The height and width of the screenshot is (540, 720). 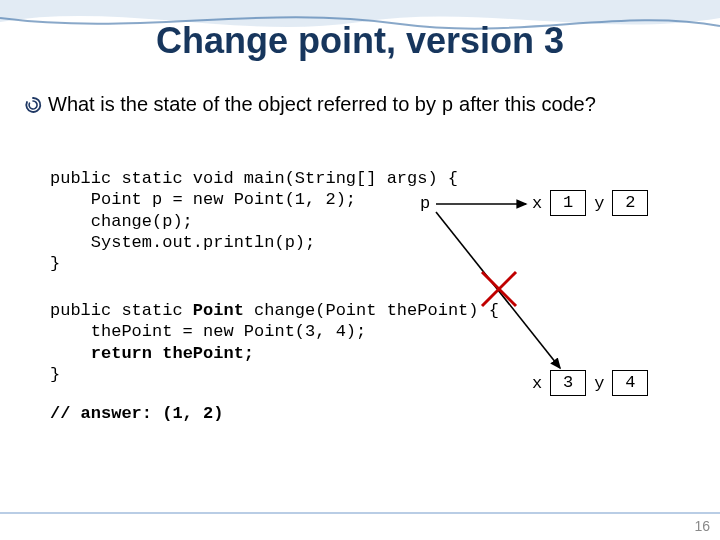 I want to click on question-suffix: after this code?, so click(x=525, y=104).